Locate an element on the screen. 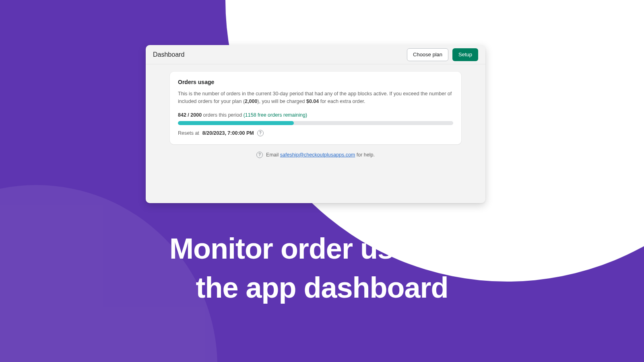  reset-prefix: Resets at is located at coordinates (188, 133).